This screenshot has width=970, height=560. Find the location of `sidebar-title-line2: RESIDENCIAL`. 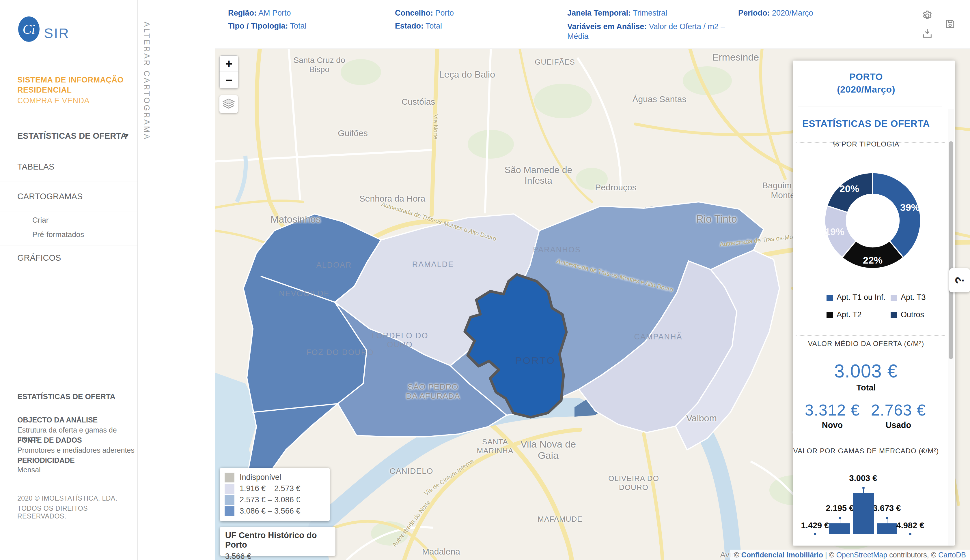

sidebar-title-line2: RESIDENCIAL is located at coordinates (45, 90).